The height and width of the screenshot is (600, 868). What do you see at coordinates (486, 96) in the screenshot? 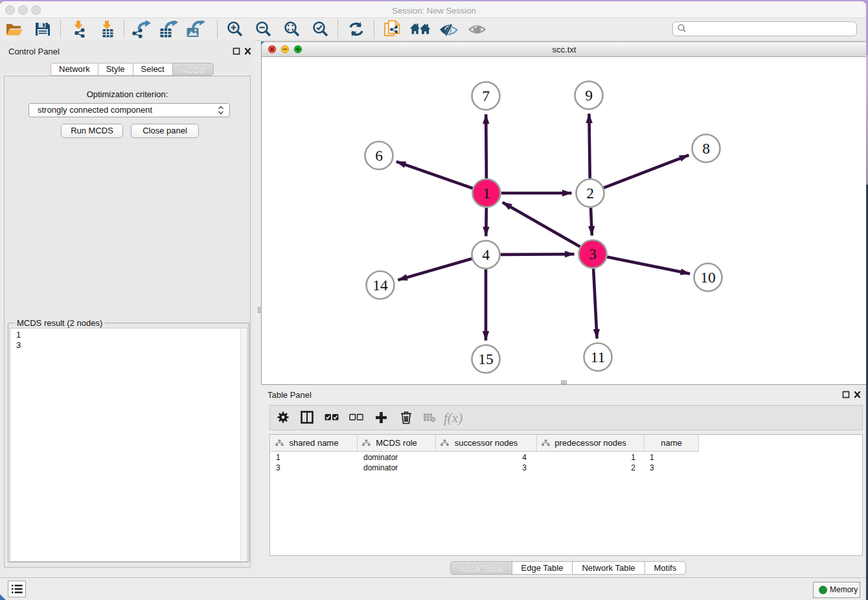
I see `svg-text: 7` at bounding box center [486, 96].